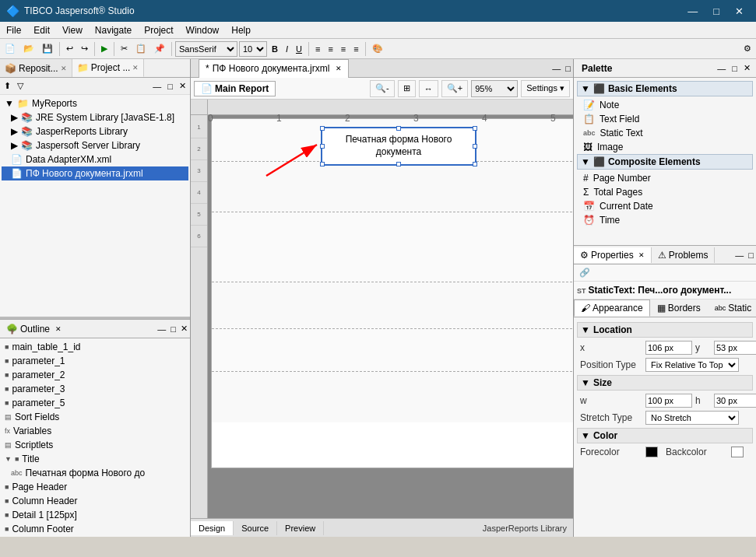  What do you see at coordinates (212, 528) in the screenshot?
I see `tab-design: Design` at bounding box center [212, 528].